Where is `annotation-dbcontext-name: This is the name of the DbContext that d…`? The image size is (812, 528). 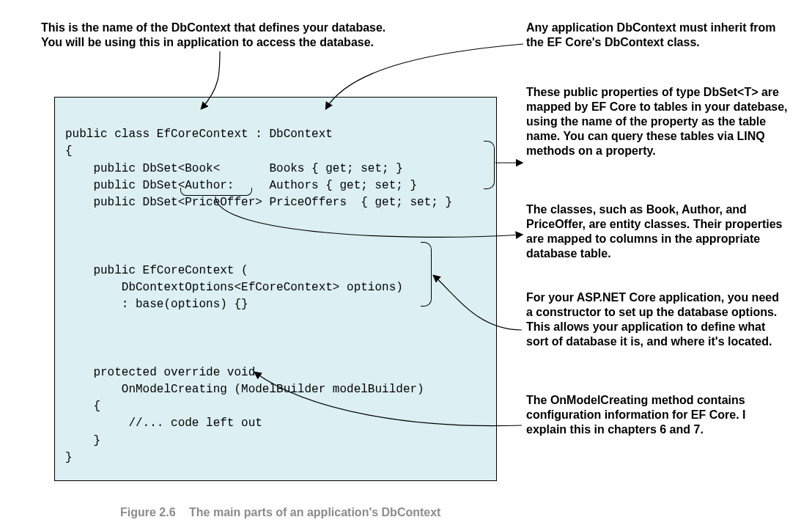
annotation-dbcontext-name: This is the name of the DbContext that d… is located at coordinates (251, 35).